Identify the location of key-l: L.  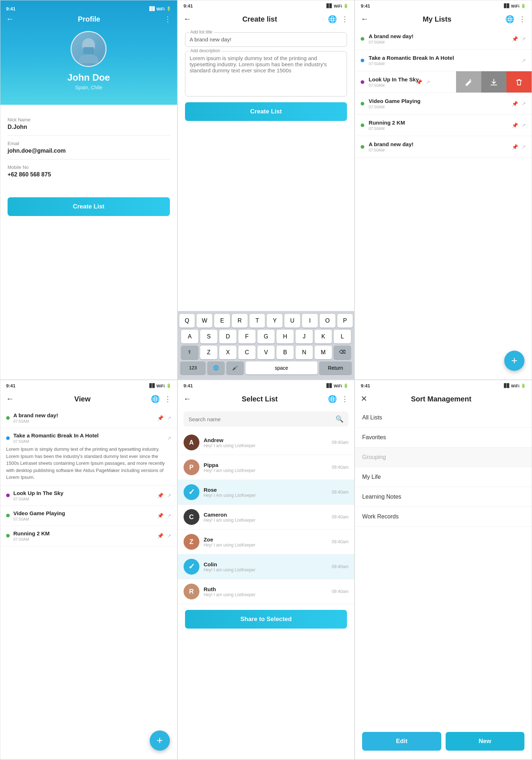
(342, 337).